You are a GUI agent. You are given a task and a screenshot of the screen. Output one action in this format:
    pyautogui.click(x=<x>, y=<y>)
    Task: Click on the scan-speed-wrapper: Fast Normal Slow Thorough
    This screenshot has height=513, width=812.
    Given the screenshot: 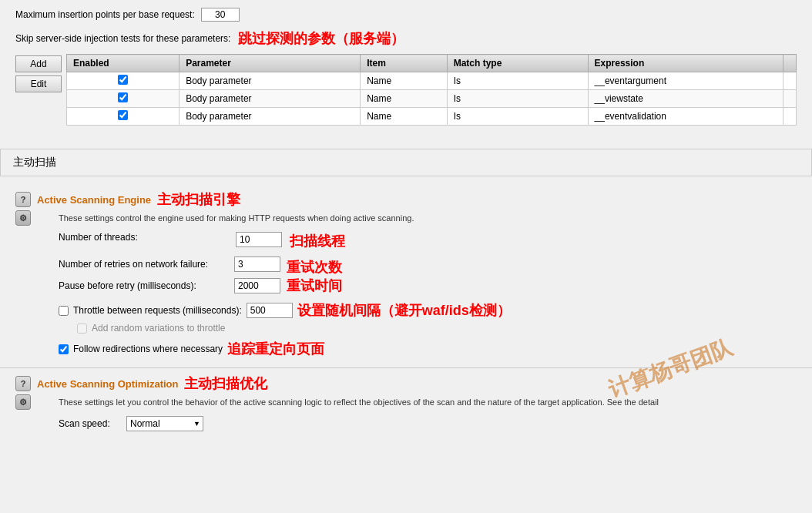 What is the action you would take?
    pyautogui.click(x=165, y=424)
    